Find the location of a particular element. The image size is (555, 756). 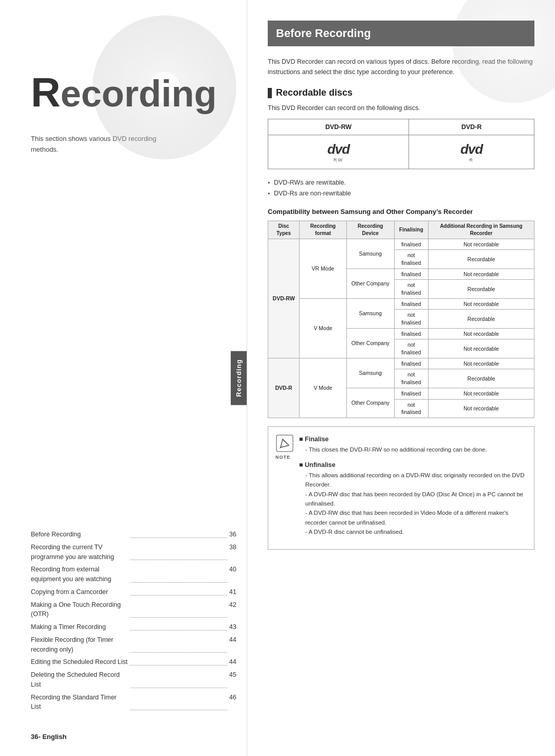

device-other-1: Other Company is located at coordinates (370, 283).